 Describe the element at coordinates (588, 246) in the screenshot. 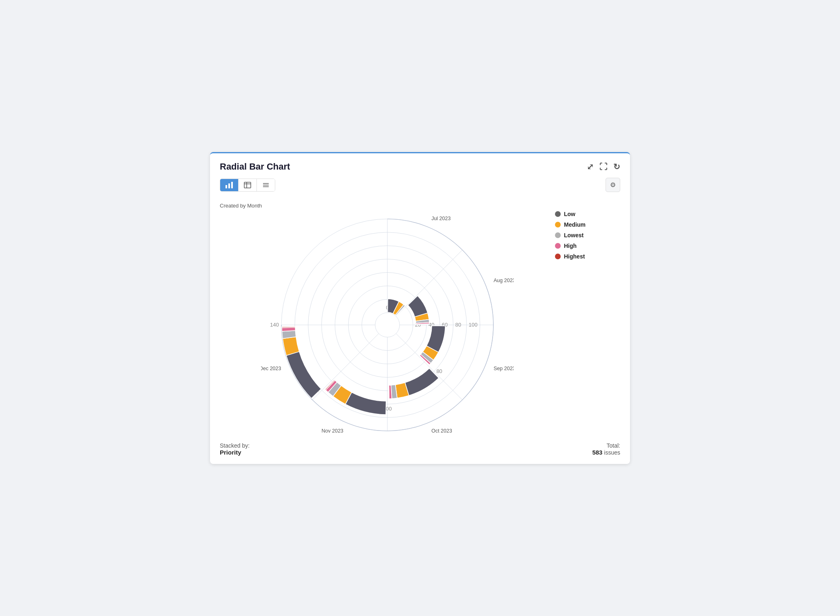

I see `legend-item: High` at that location.